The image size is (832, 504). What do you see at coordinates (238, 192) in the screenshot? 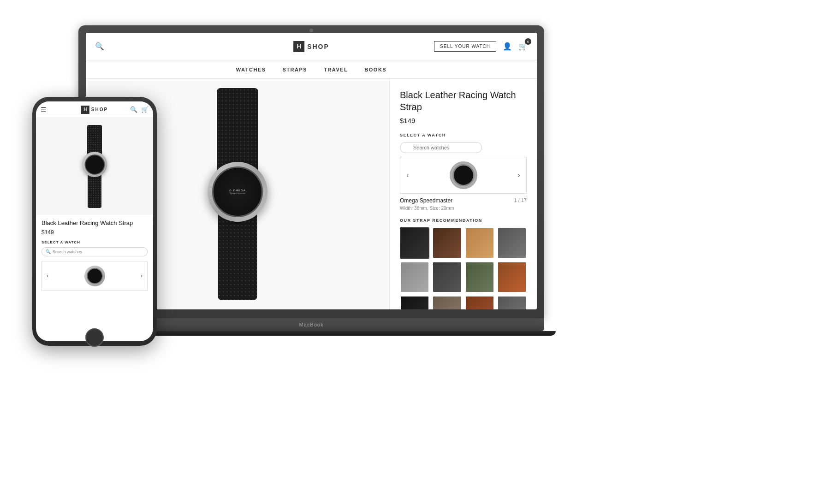
I see `watch-case: Ω OMEGA Speedmaster` at bounding box center [238, 192].